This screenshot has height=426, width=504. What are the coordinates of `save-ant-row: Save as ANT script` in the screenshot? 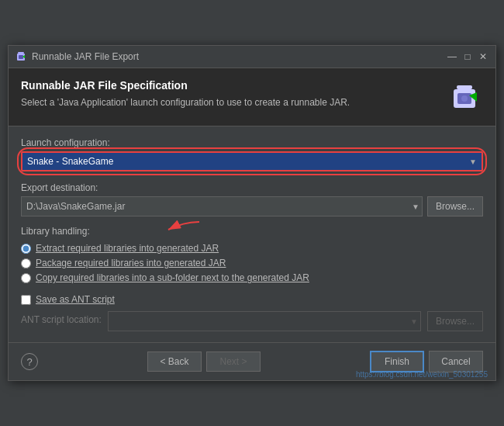 It's located at (252, 300).